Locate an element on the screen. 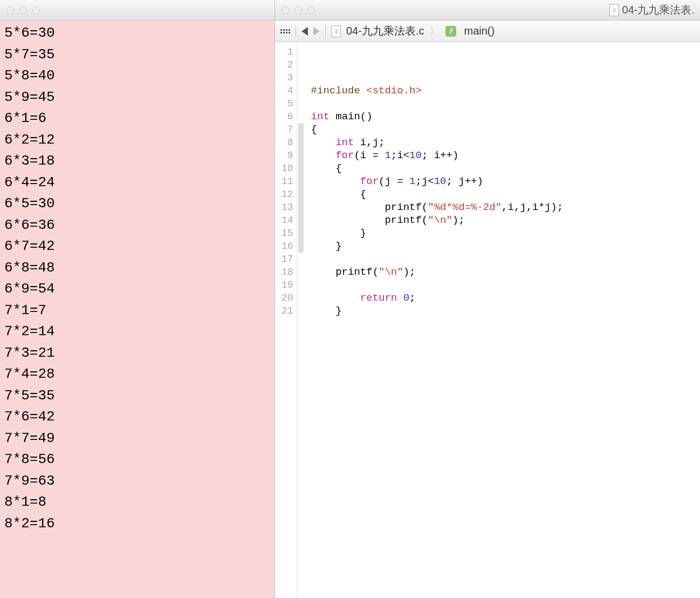 Image resolution: width=700 pixels, height=598 pixels. breadcrumb-bar: .c 04-九九乘法表.c 〉 f main() is located at coordinates (488, 31).